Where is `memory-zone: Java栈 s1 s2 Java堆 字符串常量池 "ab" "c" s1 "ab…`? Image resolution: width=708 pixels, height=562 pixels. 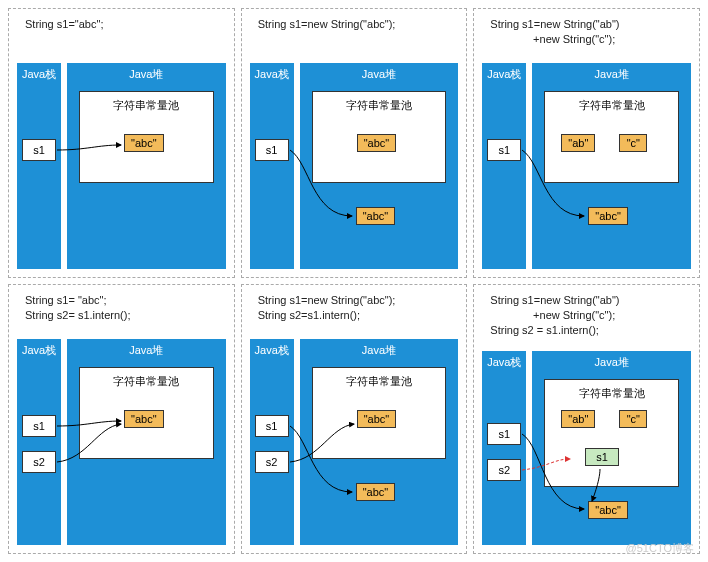
memory-zone: Java栈 s1 s2 Java堆 字符串常量池 "ab" "c" s1 "ab… is located at coordinates (586, 448).